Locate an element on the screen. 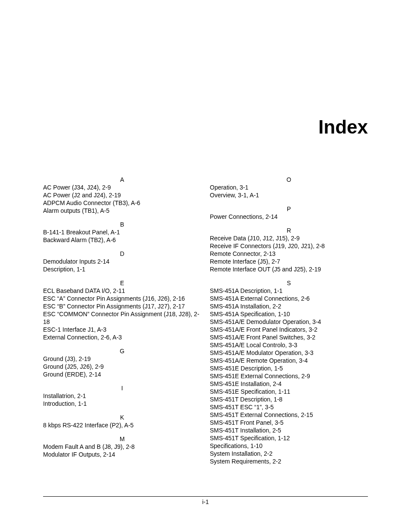 The height and width of the screenshot is (532, 411). page-footer: i-1 is located at coordinates (206, 501).